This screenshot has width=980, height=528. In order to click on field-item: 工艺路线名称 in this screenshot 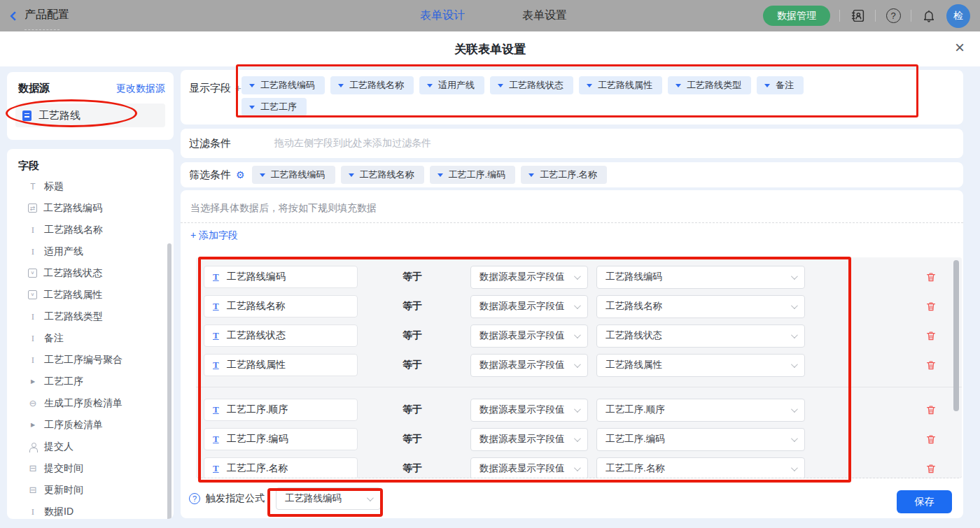, I will do `click(90, 229)`.